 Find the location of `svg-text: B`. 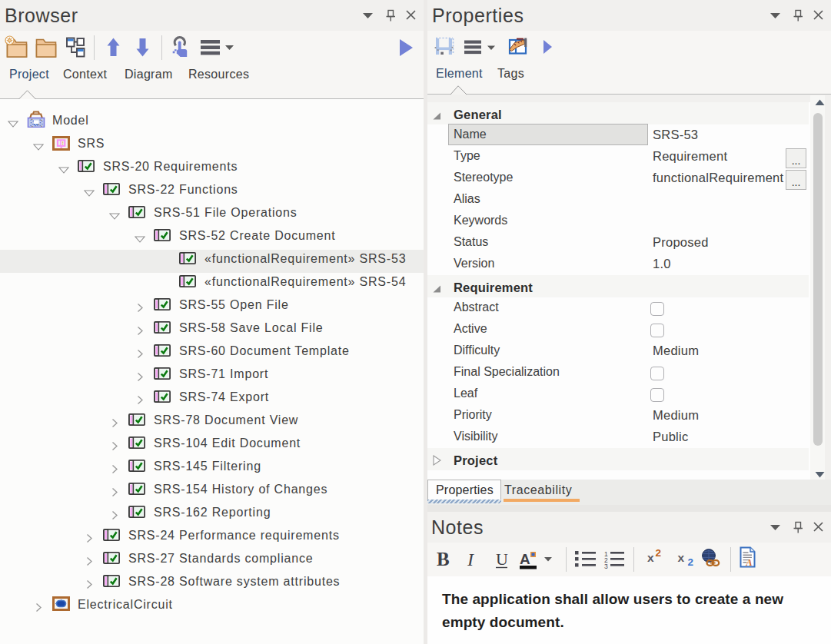

svg-text: B is located at coordinates (443, 559).